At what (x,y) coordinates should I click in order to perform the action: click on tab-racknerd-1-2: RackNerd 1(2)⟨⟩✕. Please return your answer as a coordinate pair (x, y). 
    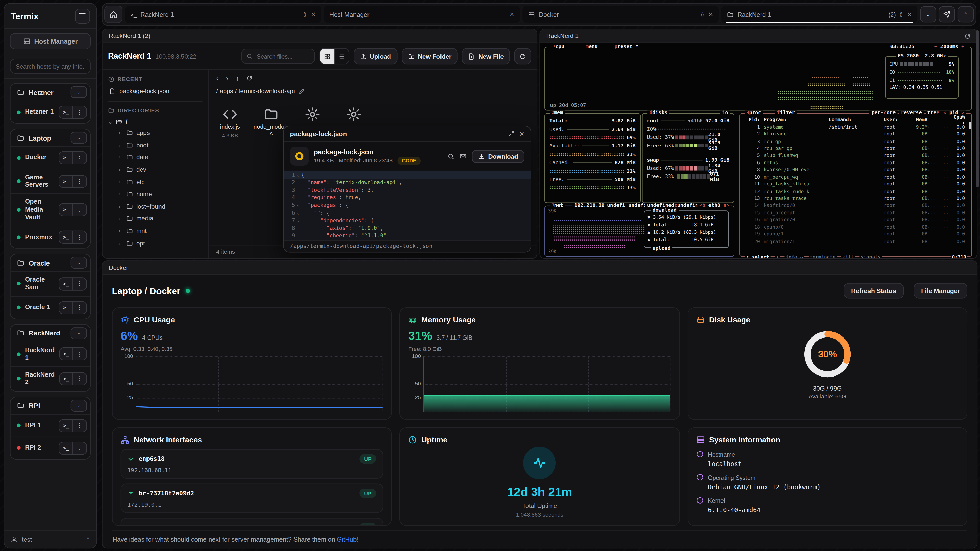
    Looking at the image, I should click on (819, 14).